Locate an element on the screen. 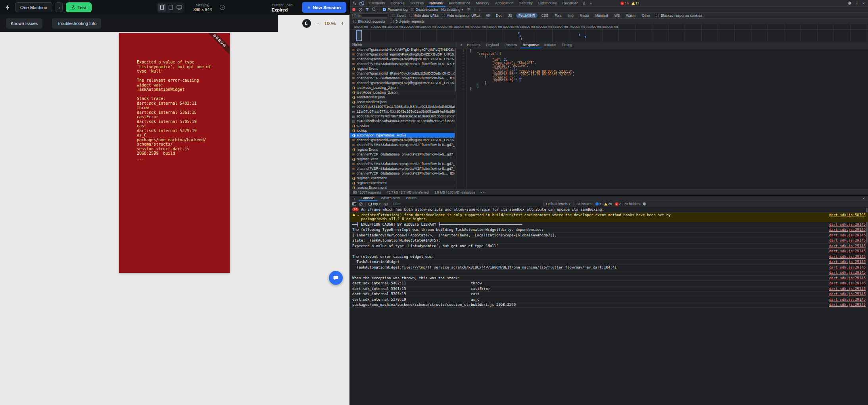  expand-caret-icon: ▸ is located at coordinates (358, 216).